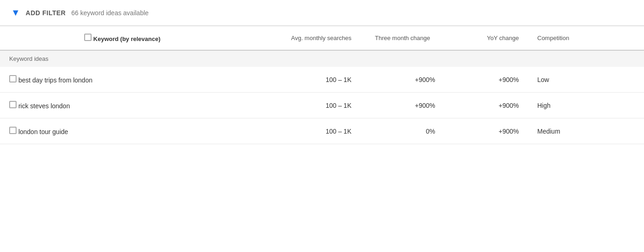 The width and height of the screenshot is (644, 252). Describe the element at coordinates (322, 13) in the screenshot. I see `top-bar: ▼ ADD FILTER 66 keyword ideas available` at that location.